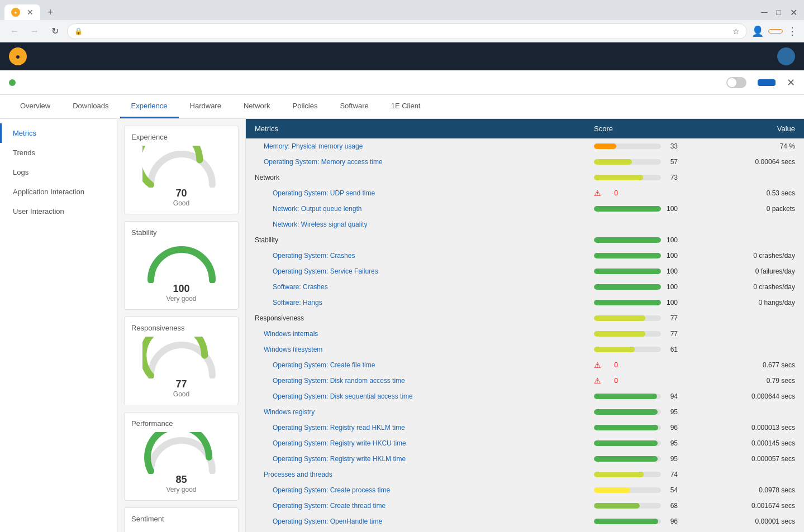 This screenshot has width=804, height=532. What do you see at coordinates (340, 443) in the screenshot?
I see `metric-link: Operating System: Registry write HKCU ti…` at bounding box center [340, 443].